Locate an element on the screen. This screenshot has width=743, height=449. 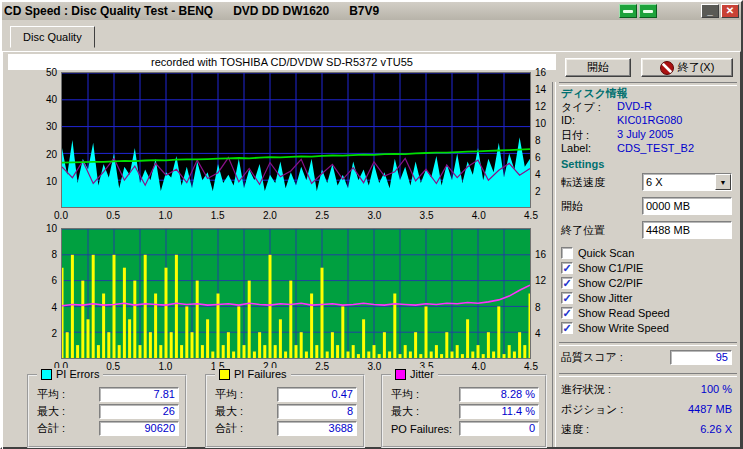
disc-id-row: ID:KIC01RG080 is located at coordinates (648, 120).